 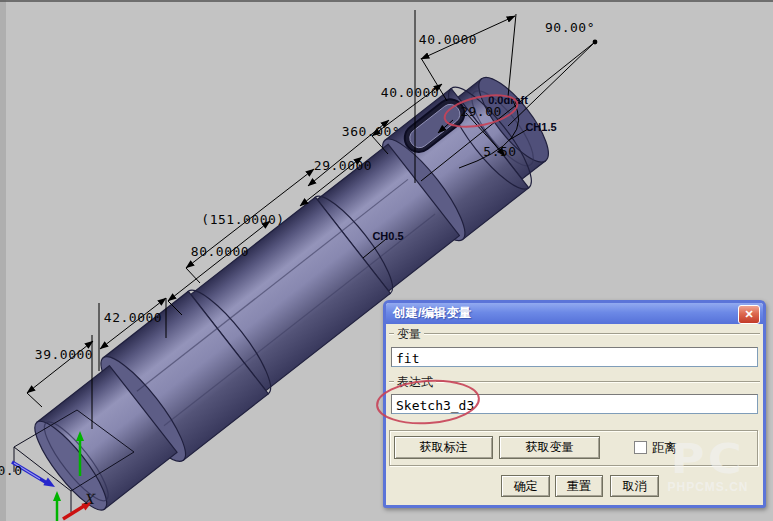 I want to click on dim-360-deg: 360.00°, so click(x=371, y=132).